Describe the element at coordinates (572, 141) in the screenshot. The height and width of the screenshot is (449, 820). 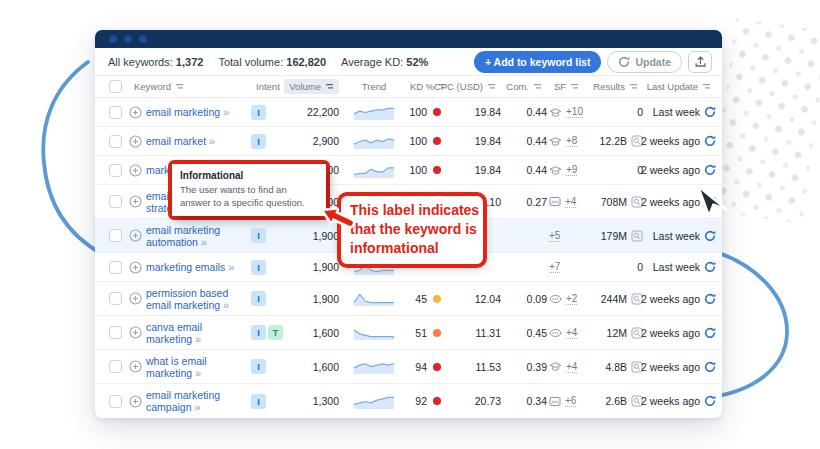
I see `serp-features-count: +8` at that location.